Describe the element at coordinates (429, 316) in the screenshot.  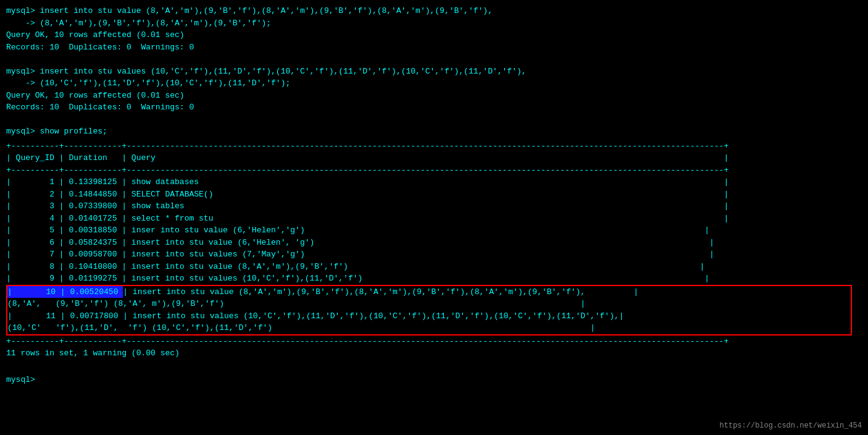
I see `table-row-11: | 11 | 0.00717800 | insert into stu valu…` at that location.